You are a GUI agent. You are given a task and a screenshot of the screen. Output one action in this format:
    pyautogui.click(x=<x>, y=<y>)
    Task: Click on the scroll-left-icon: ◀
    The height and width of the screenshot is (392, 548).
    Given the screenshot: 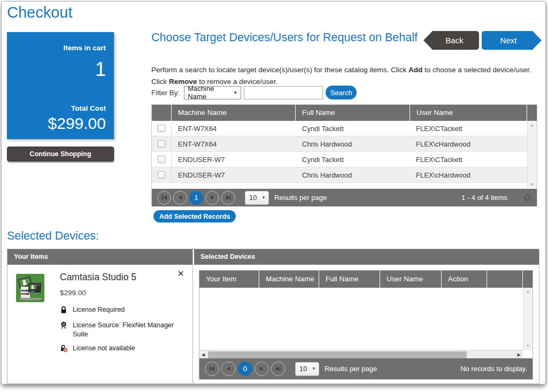 What is the action you would take?
    pyautogui.click(x=203, y=355)
    